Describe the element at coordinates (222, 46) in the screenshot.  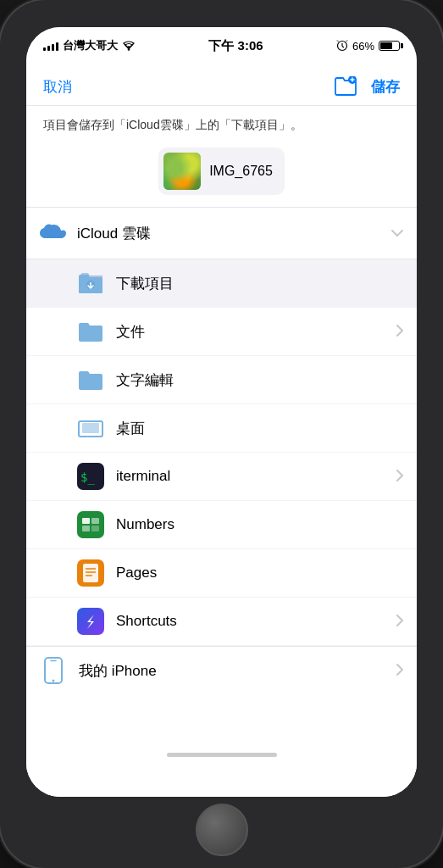
I see `status-bar: 台灣大哥大 下午 3:06 66%` at that location.